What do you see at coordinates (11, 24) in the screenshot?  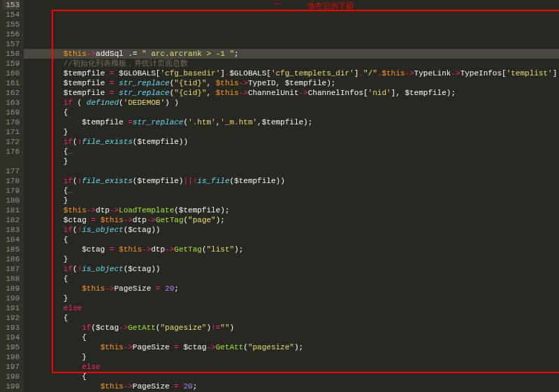 I see `line-number: 155` at bounding box center [11, 24].